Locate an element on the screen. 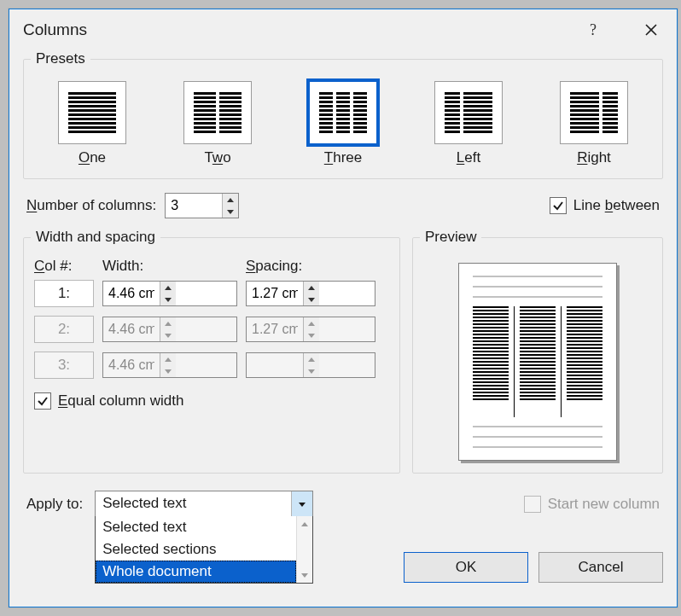  preview-page is located at coordinates (538, 362).